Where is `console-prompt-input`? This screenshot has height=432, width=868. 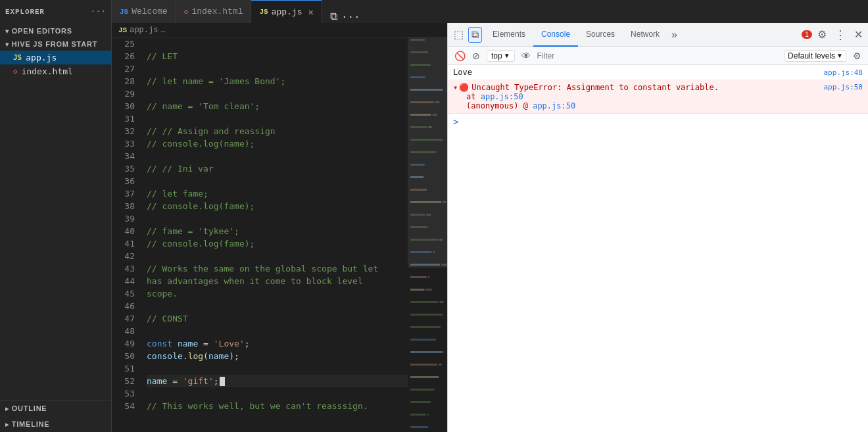
console-prompt-input is located at coordinates (663, 122).